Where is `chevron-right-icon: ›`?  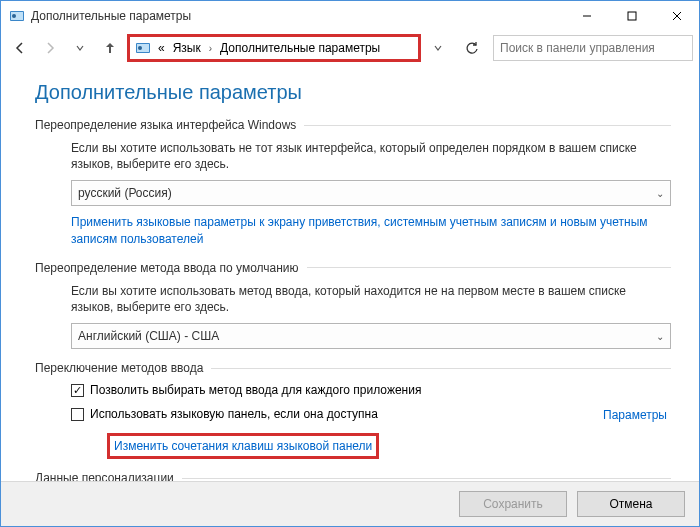 chevron-right-icon: › is located at coordinates (210, 48).